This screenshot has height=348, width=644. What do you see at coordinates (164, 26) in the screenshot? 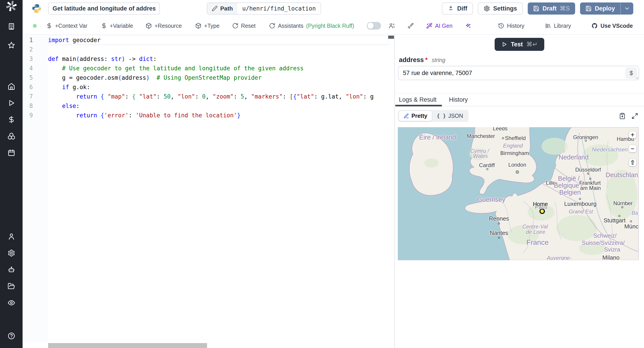
I see `add-resource-button: +Resource` at bounding box center [164, 26].